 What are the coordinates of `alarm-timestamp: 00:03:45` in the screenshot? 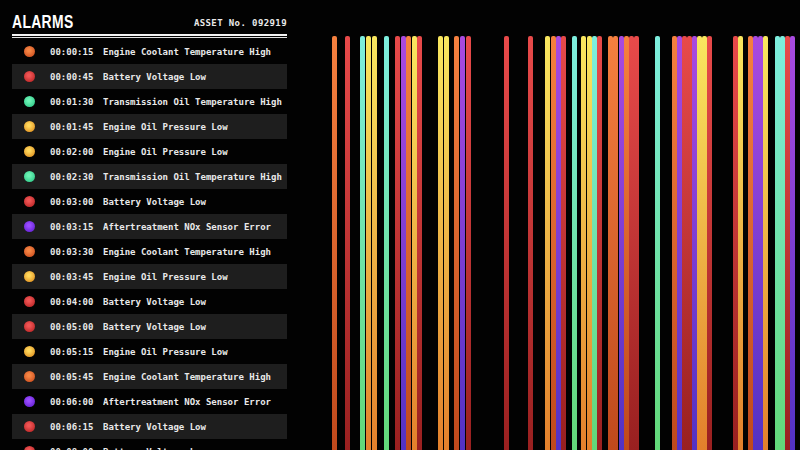 It's located at (76, 277).